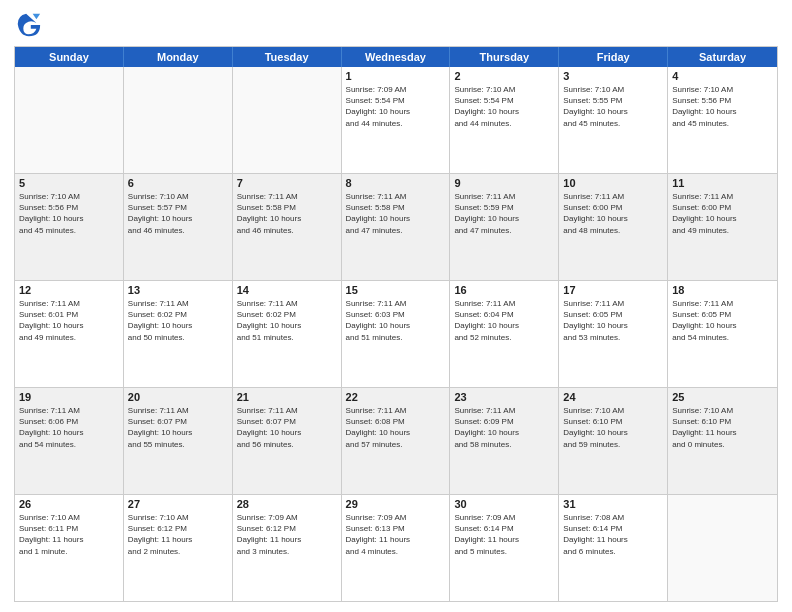  I want to click on day-info: Sunrise: 7:08 AM Sunset: 6:14 PM Dayligh…, so click(595, 534).